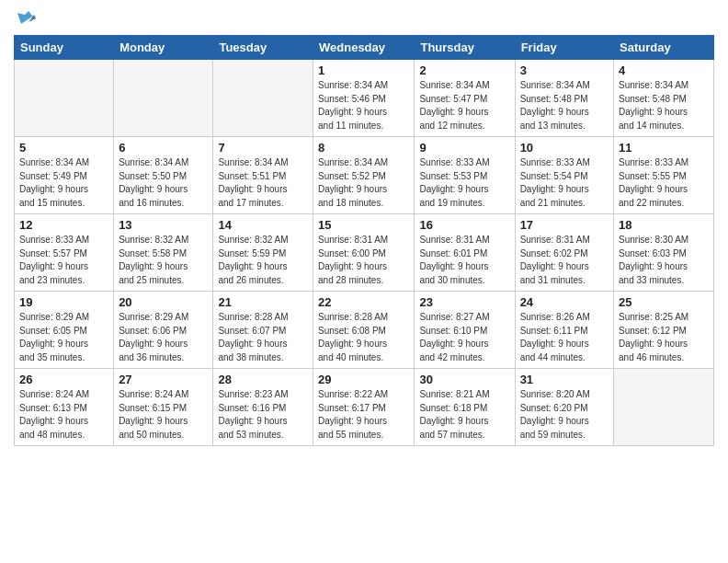 The image size is (728, 563). I want to click on day-number: 30, so click(464, 379).